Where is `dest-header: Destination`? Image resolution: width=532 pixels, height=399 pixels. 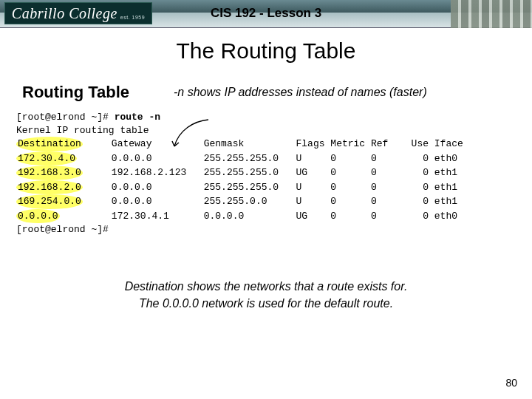 dest-header: Destination is located at coordinates (50, 144).